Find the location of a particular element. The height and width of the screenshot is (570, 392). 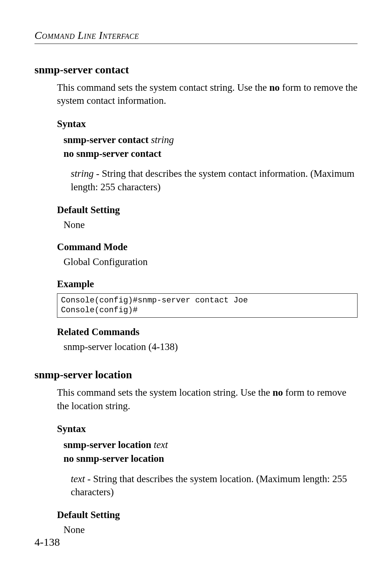

syntax-block: snmp-server contact string no snmp-serve… is located at coordinates (211, 147).